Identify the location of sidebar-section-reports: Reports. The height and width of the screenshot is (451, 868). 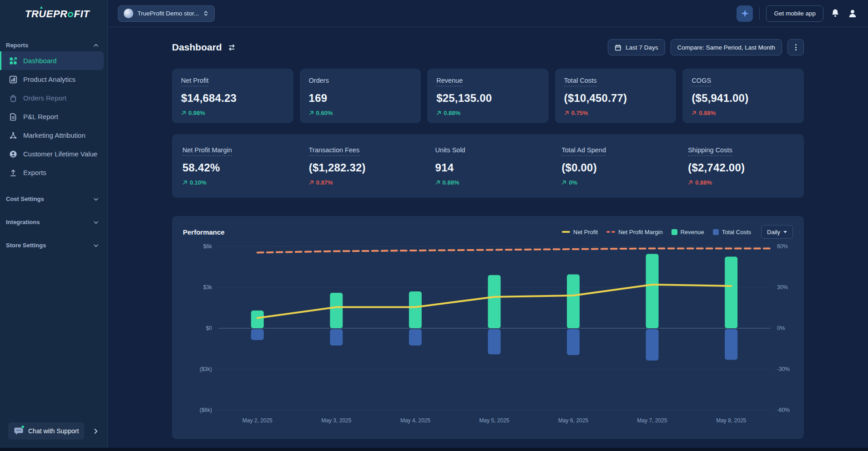
(54, 45).